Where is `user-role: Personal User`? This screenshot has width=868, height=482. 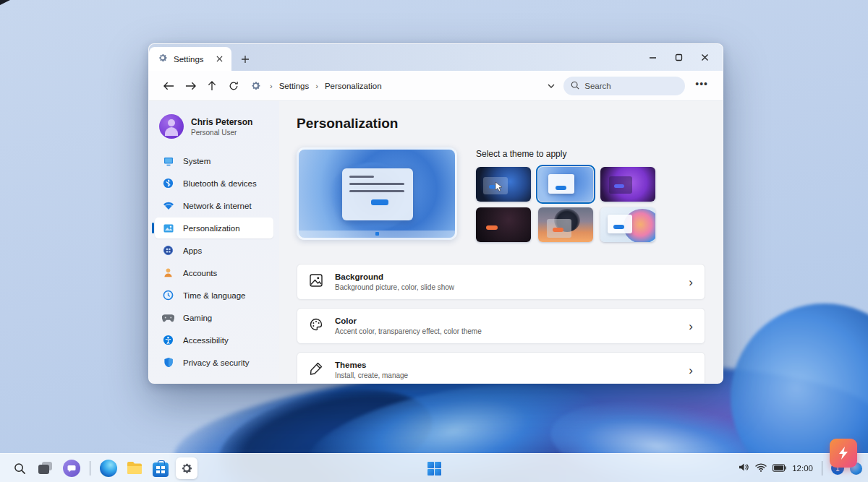 user-role: Personal User is located at coordinates (221, 133).